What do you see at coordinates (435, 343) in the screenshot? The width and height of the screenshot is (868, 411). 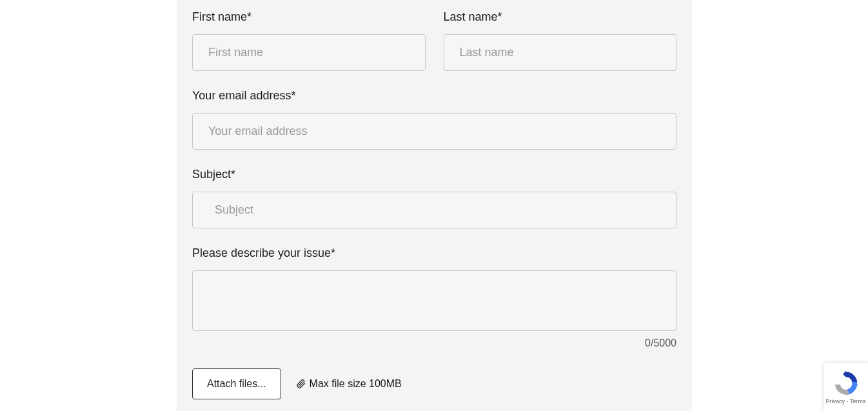 I see `char-counter: 0/5000` at bounding box center [435, 343].